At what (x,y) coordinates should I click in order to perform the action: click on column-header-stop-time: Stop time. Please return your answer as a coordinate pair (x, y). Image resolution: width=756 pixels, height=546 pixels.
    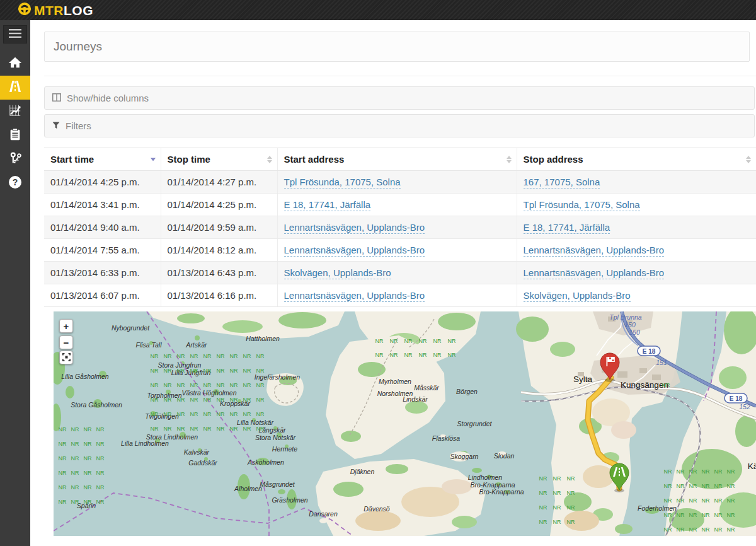
    Looking at the image, I should click on (219, 160).